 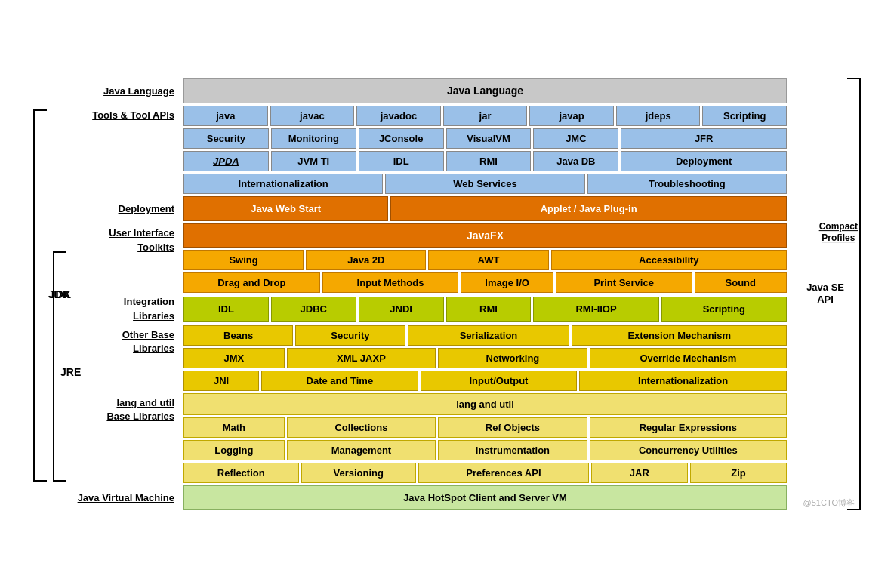 I want to click on lu-collections: Collections, so click(x=362, y=427).